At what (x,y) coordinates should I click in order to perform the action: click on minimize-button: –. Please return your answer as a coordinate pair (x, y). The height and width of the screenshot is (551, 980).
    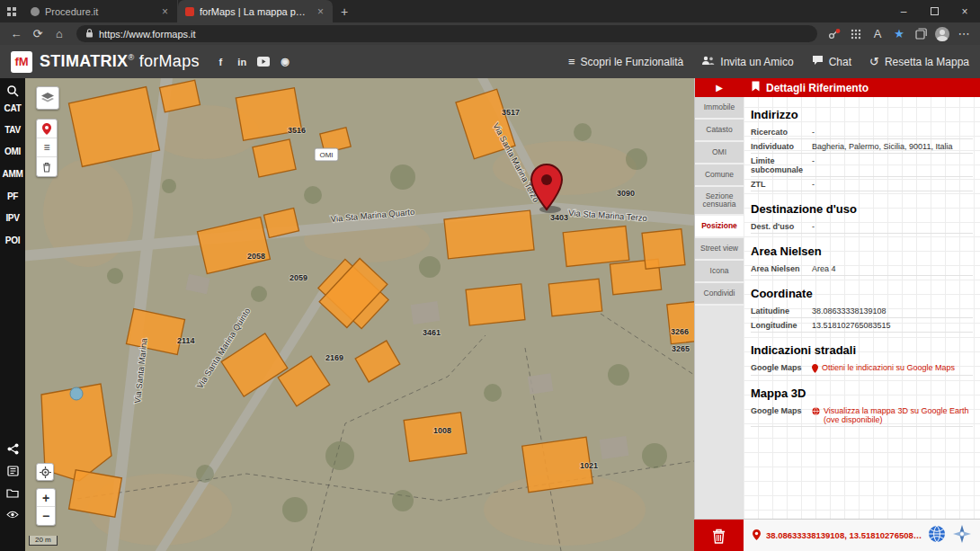
    Looking at the image, I should click on (904, 11).